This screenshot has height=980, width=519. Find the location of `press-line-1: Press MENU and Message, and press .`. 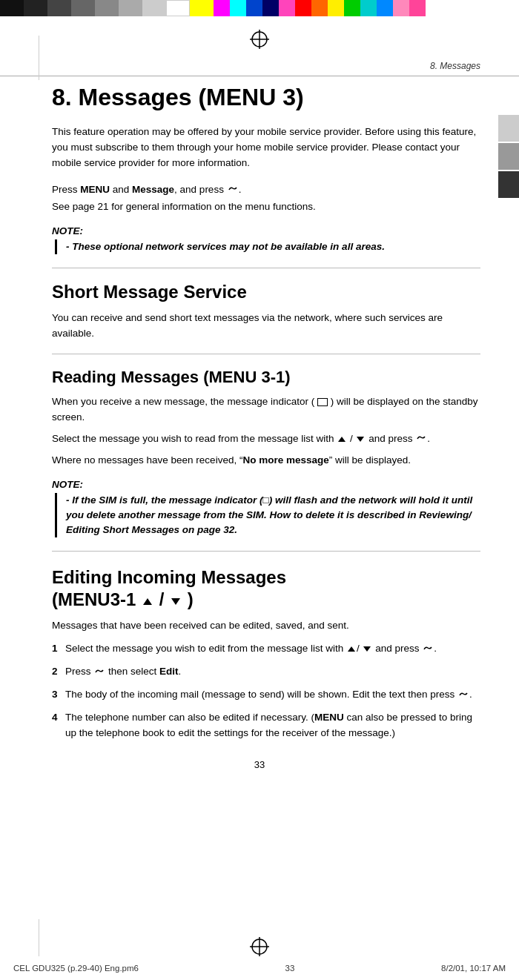

press-line-1: Press MENU and Message, and press . is located at coordinates (266, 190).